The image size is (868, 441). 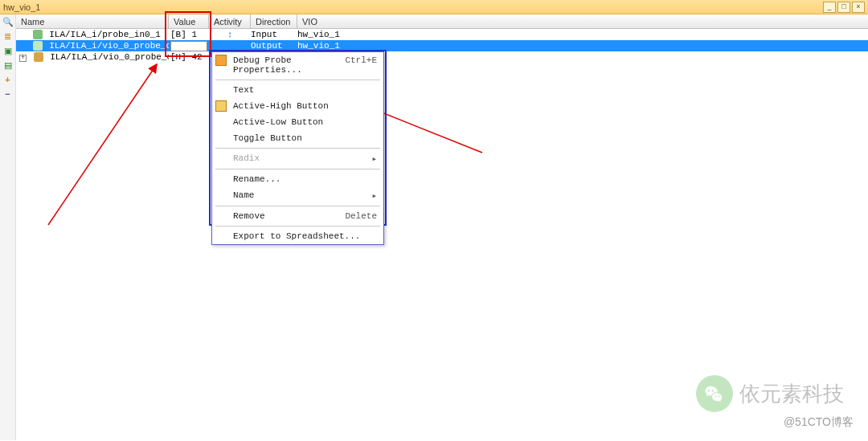 I want to click on table-row: + ILA/ILA_i/vio_0_probe_out1[7:0] [H] 42, so click(x=442, y=57).